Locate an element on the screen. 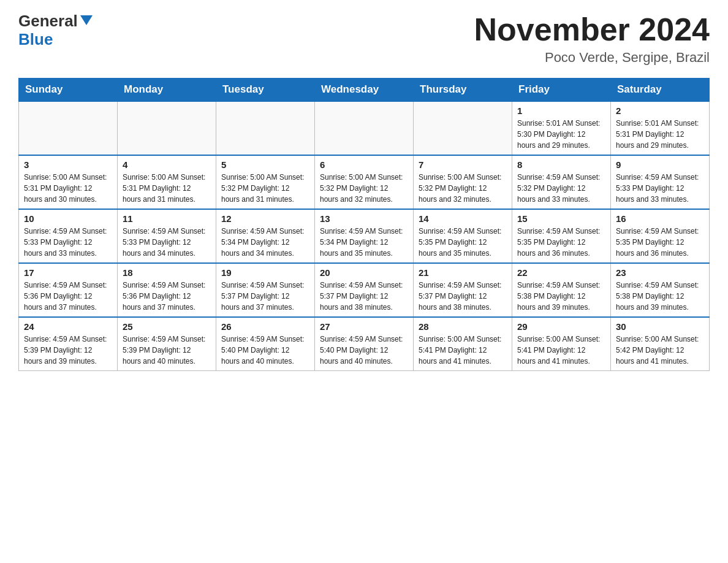  calendar-week-row: 1Sunrise: 5:01 AM Sunset: 5:30 PM Daylig… is located at coordinates (364, 128).